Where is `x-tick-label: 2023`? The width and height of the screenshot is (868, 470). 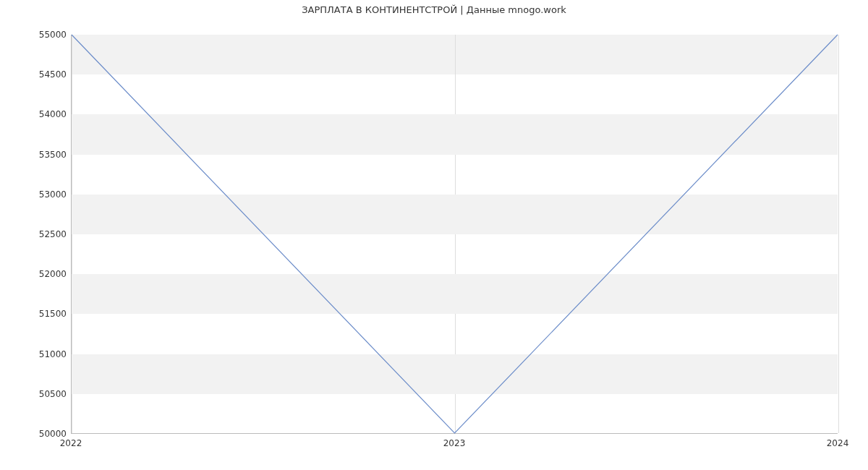 x-tick-label: 2023 is located at coordinates (454, 443).